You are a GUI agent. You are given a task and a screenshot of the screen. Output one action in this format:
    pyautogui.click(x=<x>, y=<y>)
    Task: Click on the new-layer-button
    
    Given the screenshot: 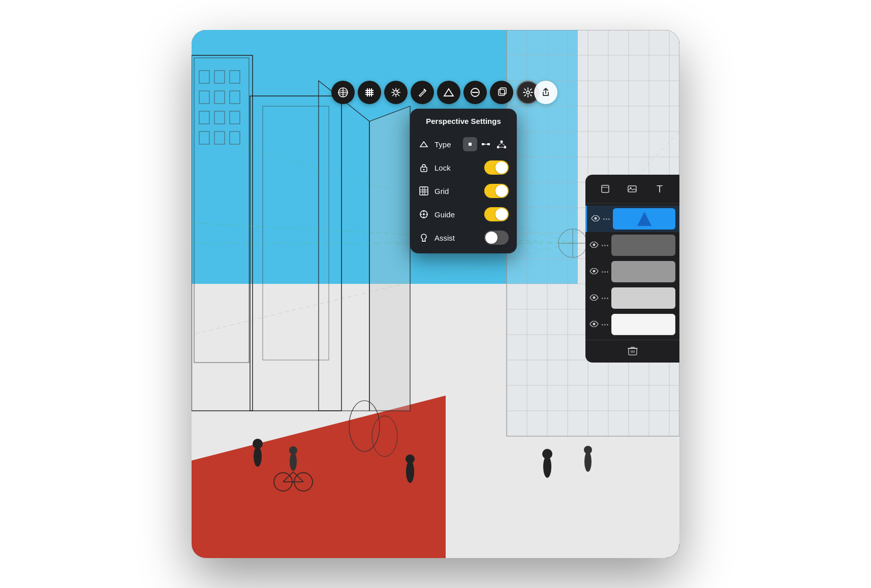 What is the action you would take?
    pyautogui.click(x=605, y=189)
    